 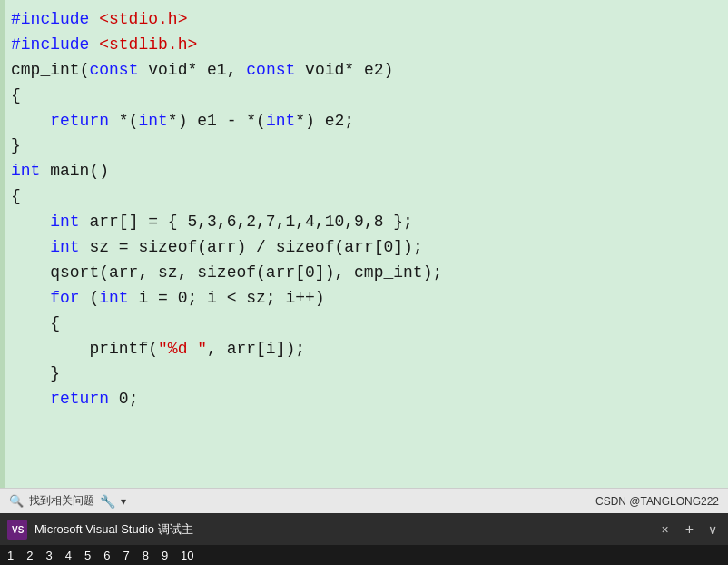 What do you see at coordinates (364, 299) in the screenshot?
I see `code-line: for (int i = 0; i < sz; i++)` at bounding box center [364, 299].